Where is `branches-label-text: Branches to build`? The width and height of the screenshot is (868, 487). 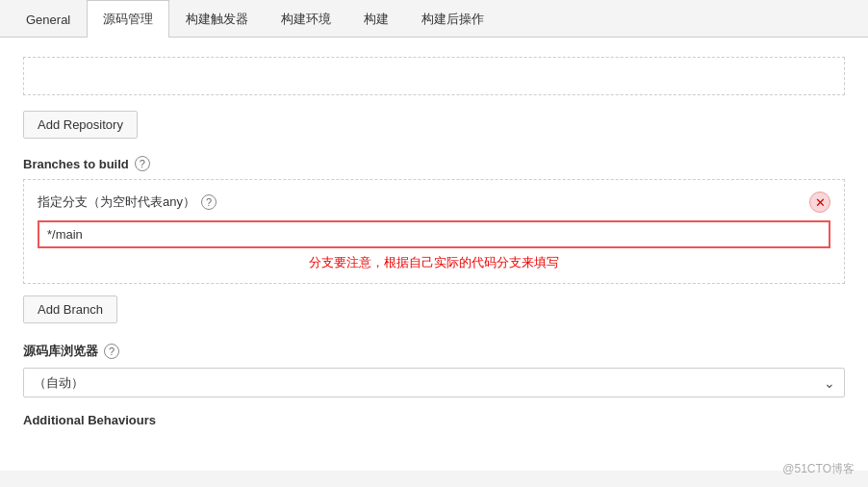 branches-label-text: Branches to build is located at coordinates (76, 164).